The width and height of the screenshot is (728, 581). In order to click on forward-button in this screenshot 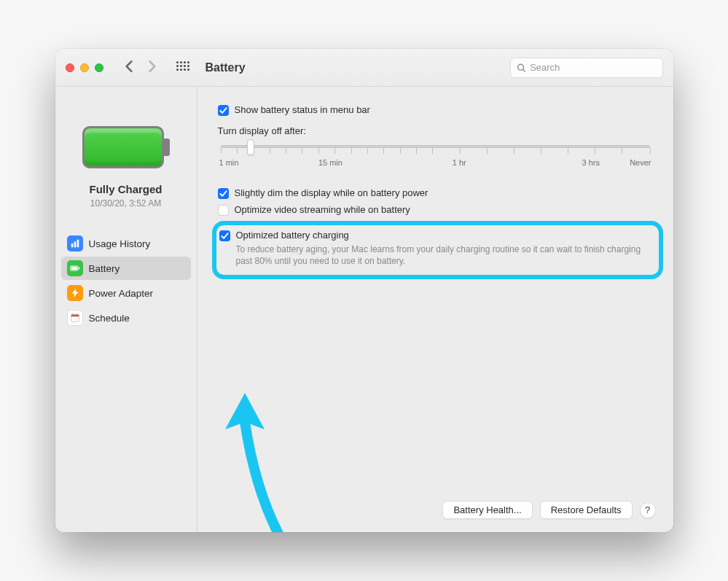, I will do `click(152, 68)`.